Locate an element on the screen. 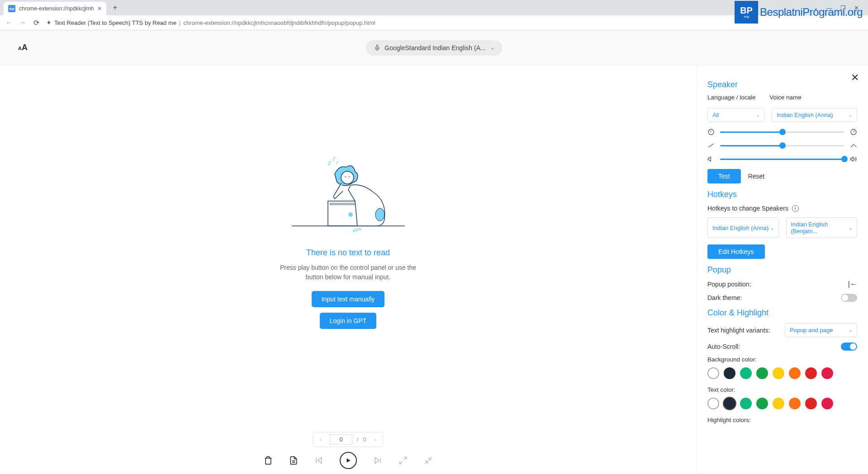 Image resolution: width=868 pixels, height=474 pixels. bg-color-row is located at coordinates (783, 373).